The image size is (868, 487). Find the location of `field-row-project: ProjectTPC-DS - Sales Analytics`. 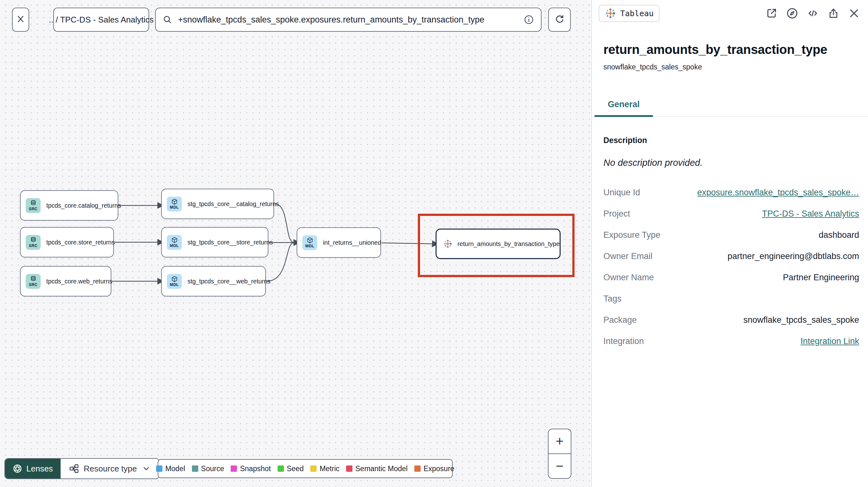

field-row-project: ProjectTPC-DS - Sales Analytics is located at coordinates (731, 214).